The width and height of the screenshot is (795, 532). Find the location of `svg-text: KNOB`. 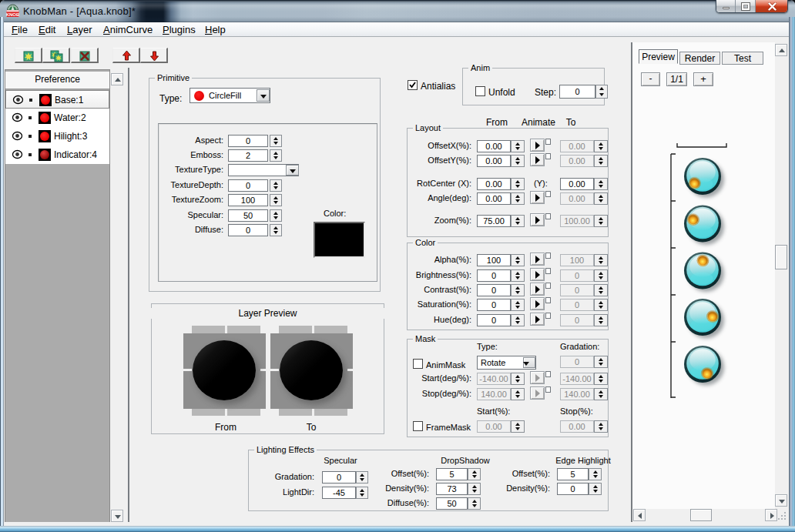

svg-text: KNOB is located at coordinates (13, 15).